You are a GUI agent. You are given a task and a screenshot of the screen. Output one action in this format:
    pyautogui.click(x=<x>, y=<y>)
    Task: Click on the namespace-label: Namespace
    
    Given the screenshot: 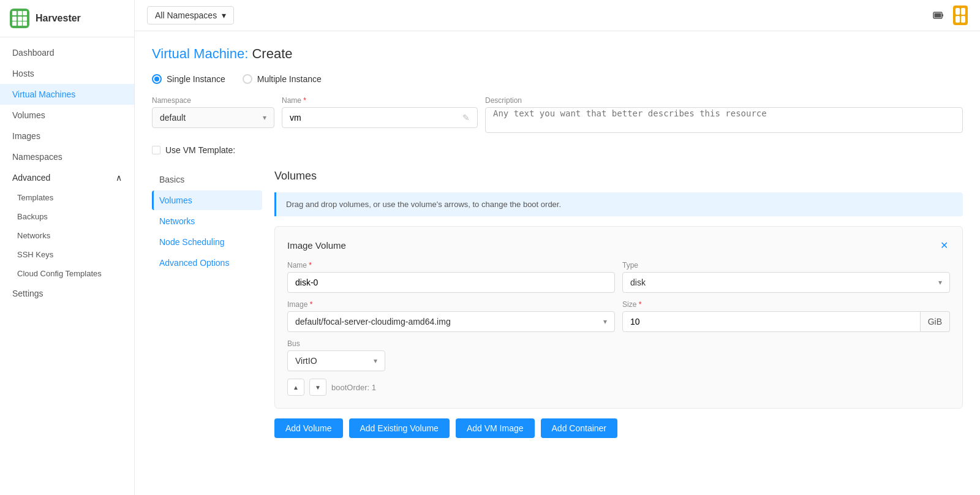 What is the action you would take?
    pyautogui.click(x=213, y=100)
    